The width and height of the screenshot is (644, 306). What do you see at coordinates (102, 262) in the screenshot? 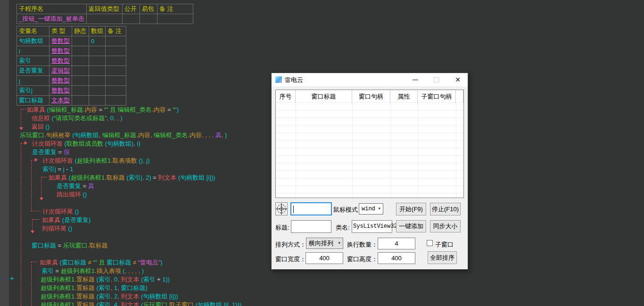
I see `code-token: 且` at bounding box center [102, 262].